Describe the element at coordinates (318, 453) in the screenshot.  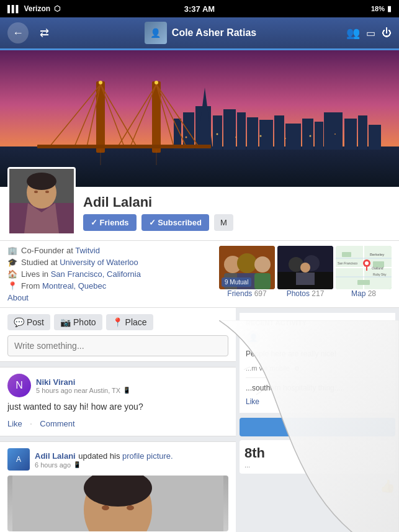
I see `stats-number: 8th` at that location.